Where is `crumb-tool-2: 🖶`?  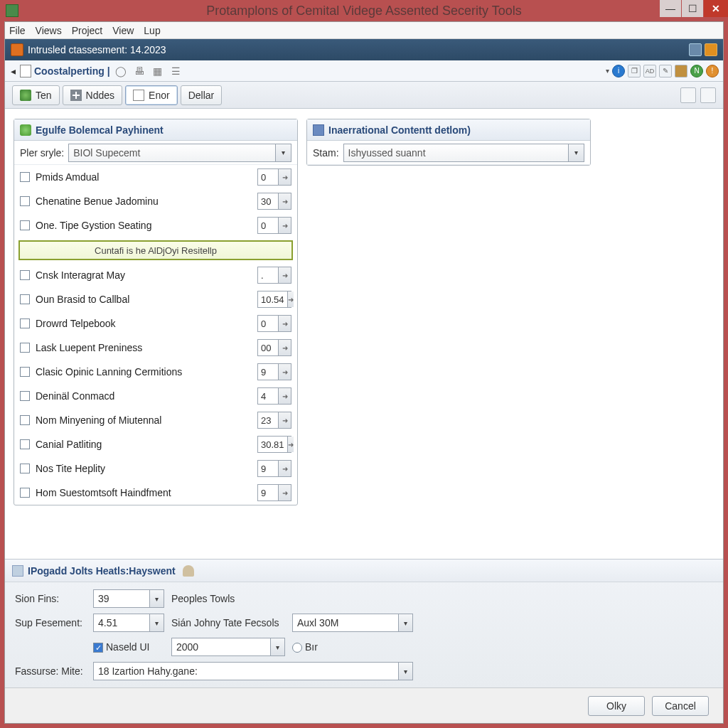 crumb-tool-2: 🖶 is located at coordinates (139, 71).